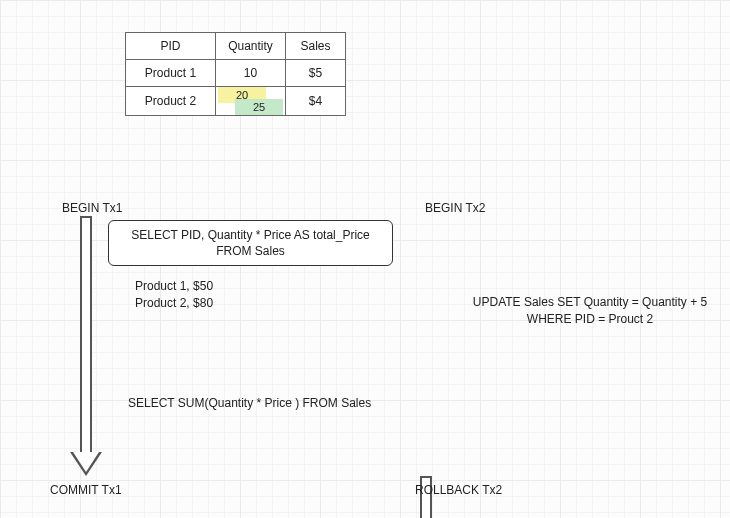 Image resolution: width=730 pixels, height=518 pixels. Describe the element at coordinates (174, 295) in the screenshot. I see `tx1-result: Product 1, $50 Product 2, $80` at that location.